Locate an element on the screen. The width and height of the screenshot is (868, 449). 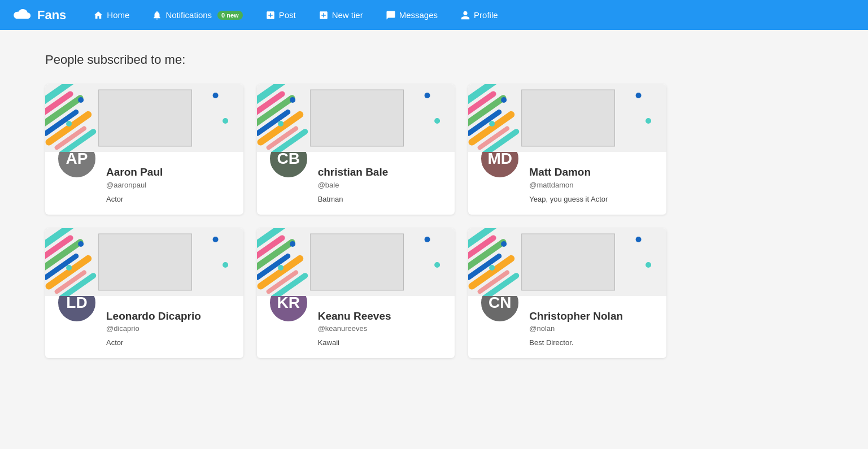
new-tier-icon is located at coordinates (324, 15).